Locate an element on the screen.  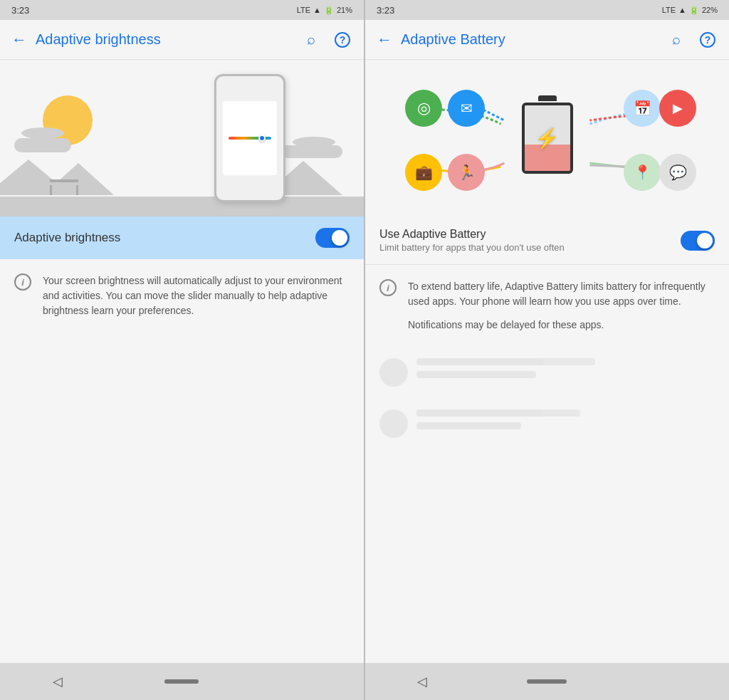
battery-tip is located at coordinates (547, 98).